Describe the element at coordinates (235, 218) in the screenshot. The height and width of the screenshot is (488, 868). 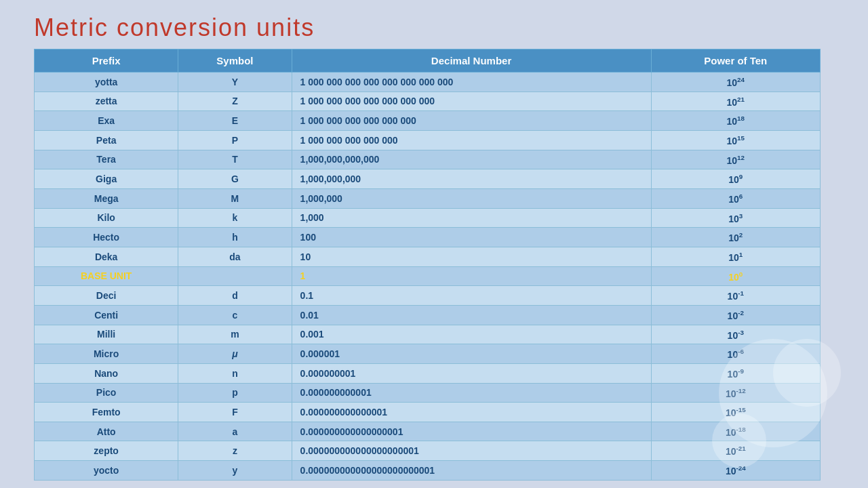
I see `cell-symbol: k` at that location.